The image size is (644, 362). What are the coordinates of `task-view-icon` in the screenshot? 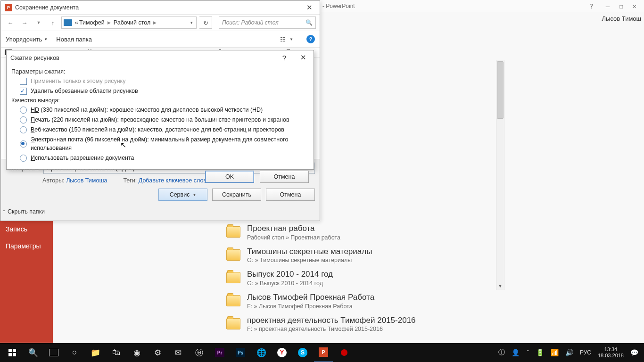 It's located at (54, 353).